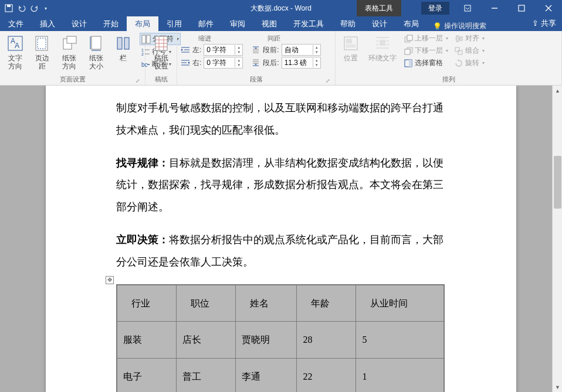  Describe the element at coordinates (557, 387) in the screenshot. I see `scroll-down-icon: ▼` at that location.